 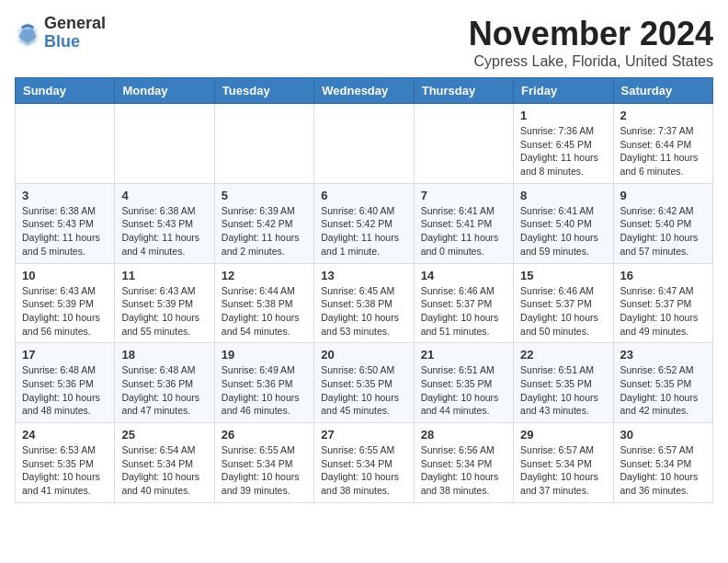 What do you see at coordinates (563, 232) in the screenshot?
I see `day-info: Sunrise: 6:41 AM Sunset: 5:40 PM Dayligh…` at bounding box center [563, 232].